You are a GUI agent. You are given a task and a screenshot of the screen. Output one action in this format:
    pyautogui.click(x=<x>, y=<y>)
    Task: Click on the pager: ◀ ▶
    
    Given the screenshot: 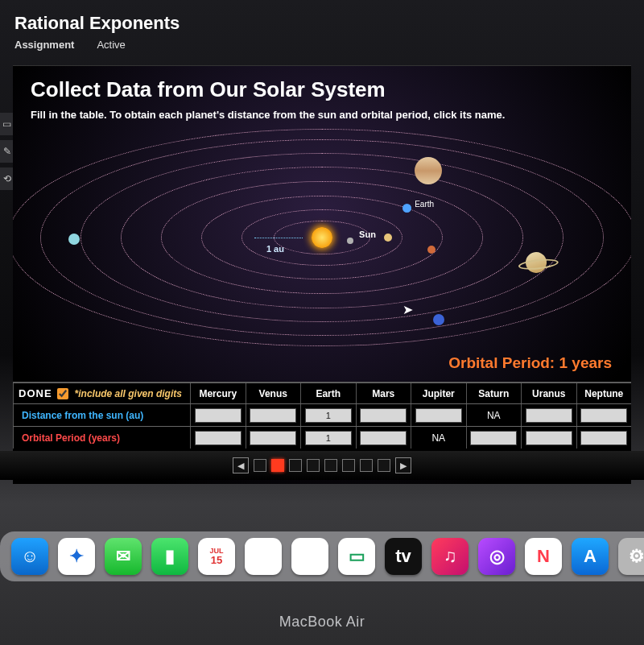 What is the action you would take?
    pyautogui.click(x=322, y=465)
    